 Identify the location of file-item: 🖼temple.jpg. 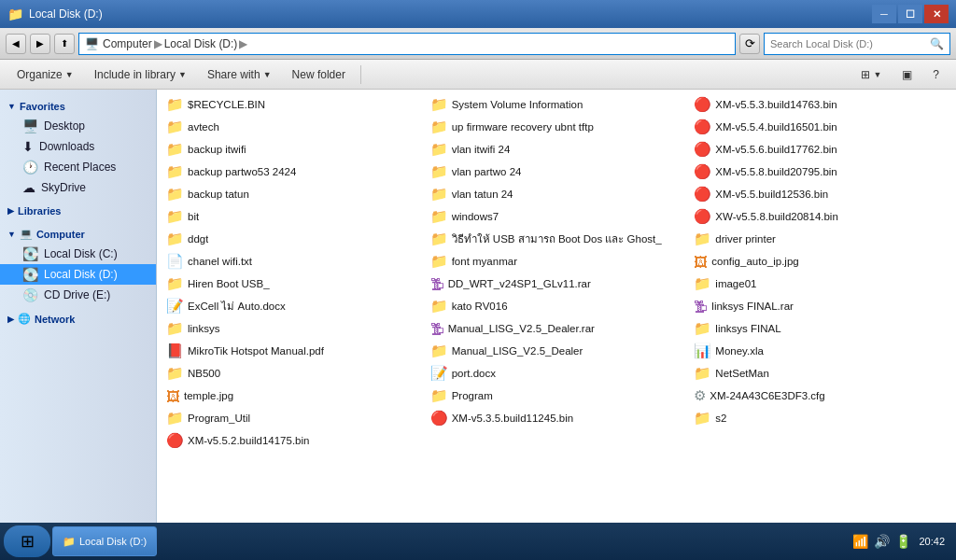
(293, 396).